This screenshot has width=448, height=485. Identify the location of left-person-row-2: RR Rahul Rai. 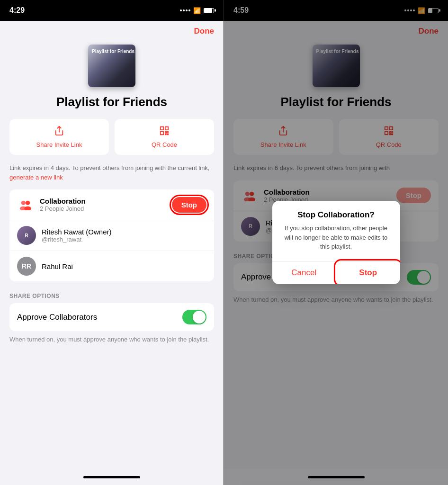
(112, 266).